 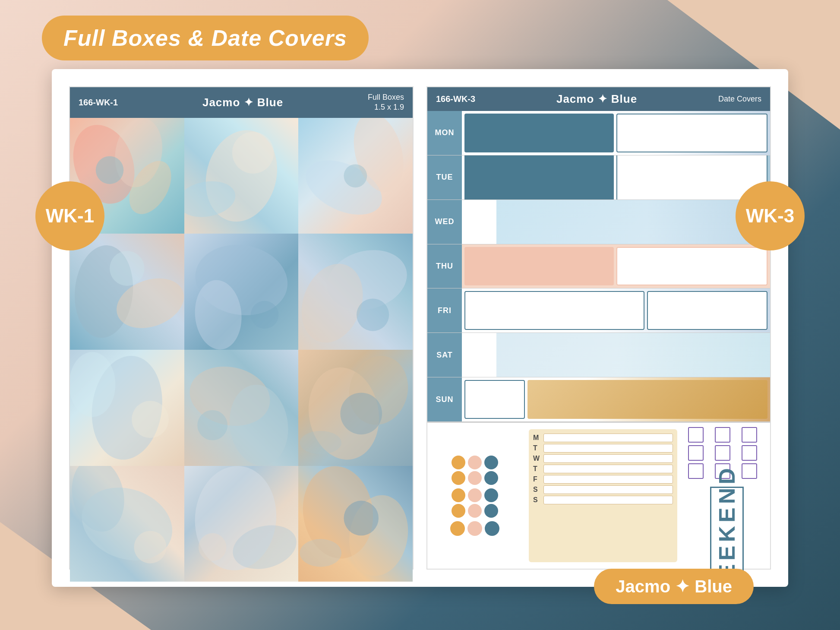 What do you see at coordinates (603, 469) in the screenshot?
I see `tracker-row-t2: T` at bounding box center [603, 469].